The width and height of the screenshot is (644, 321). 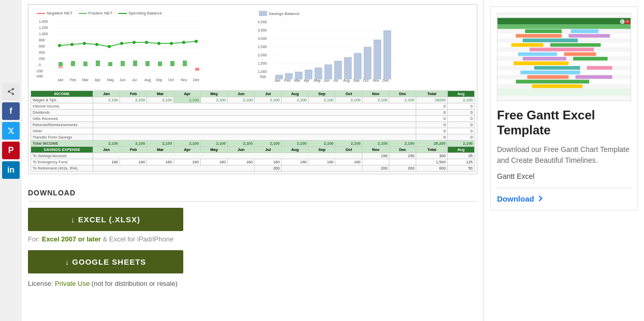 What do you see at coordinates (349, 94) in the screenshot?
I see `month-oct: Oct` at bounding box center [349, 94].